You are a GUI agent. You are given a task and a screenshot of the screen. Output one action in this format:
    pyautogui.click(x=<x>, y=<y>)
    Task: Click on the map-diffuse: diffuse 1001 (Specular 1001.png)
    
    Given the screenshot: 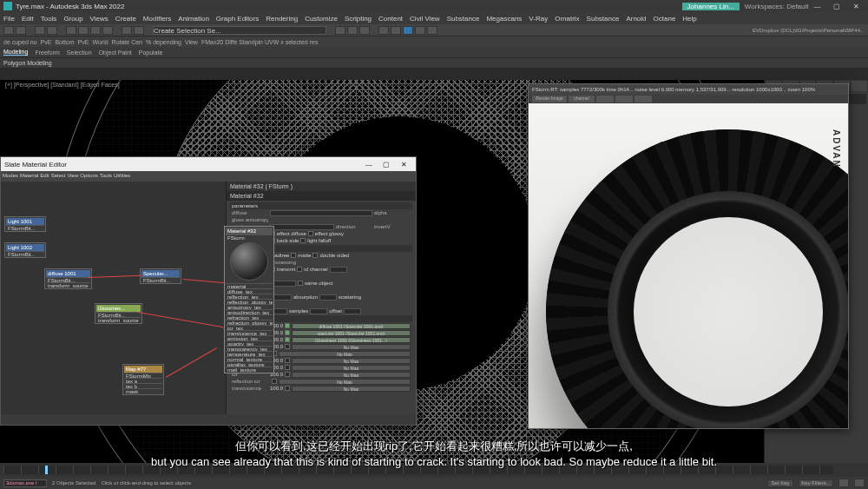 What is the action you would take?
    pyautogui.click(x=351, y=327)
    